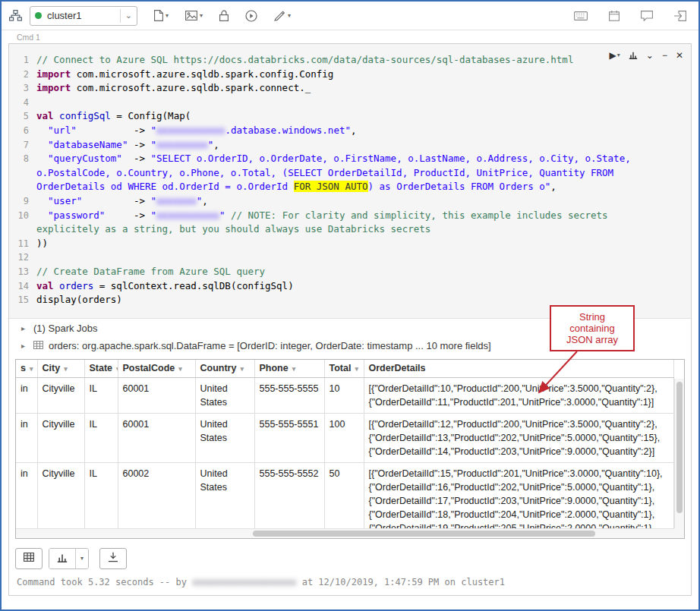 This screenshot has height=611, width=700. Describe the element at coordinates (225, 369) in the screenshot. I see `column-header-country: Country▾` at that location.